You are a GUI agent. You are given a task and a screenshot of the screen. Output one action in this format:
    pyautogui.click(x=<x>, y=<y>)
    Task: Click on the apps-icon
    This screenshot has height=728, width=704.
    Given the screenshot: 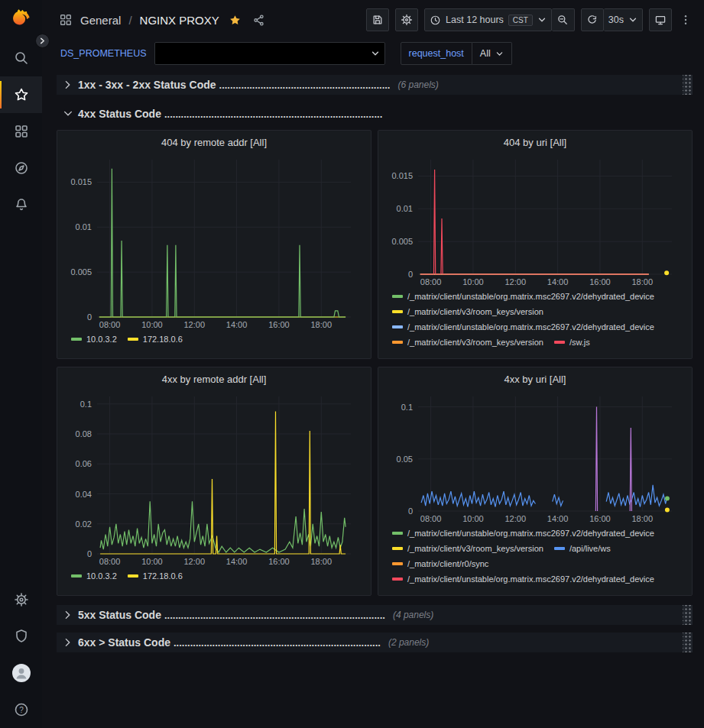 What is the action you would take?
    pyautogui.click(x=66, y=20)
    